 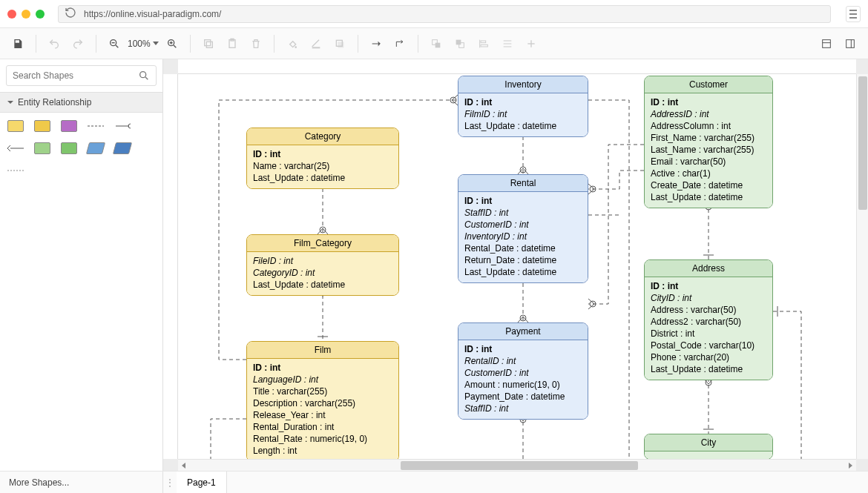 I want to click on entity-attribute: First_Name : varchar(255), so click(x=708, y=138).